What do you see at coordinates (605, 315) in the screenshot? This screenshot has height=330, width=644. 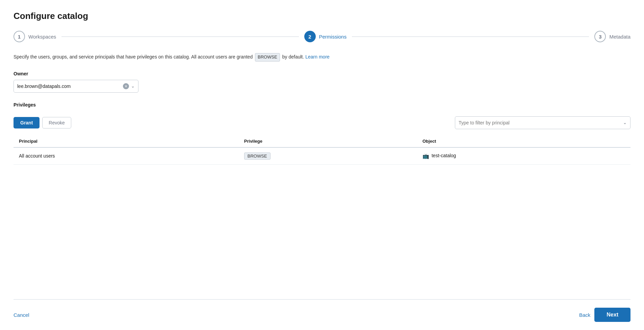 I see `footer-right: Back Next` at bounding box center [605, 315].